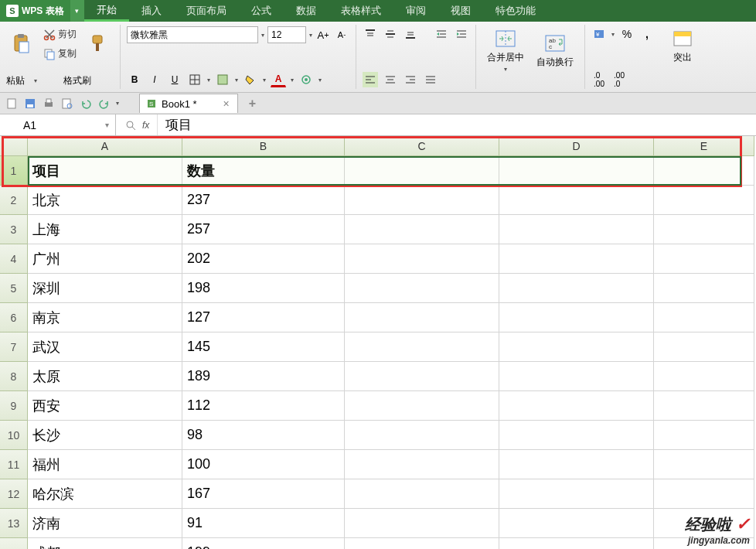 This screenshot has height=549, width=756. Describe the element at coordinates (252, 104) in the screenshot. I see `add-tab-icon: +` at that location.